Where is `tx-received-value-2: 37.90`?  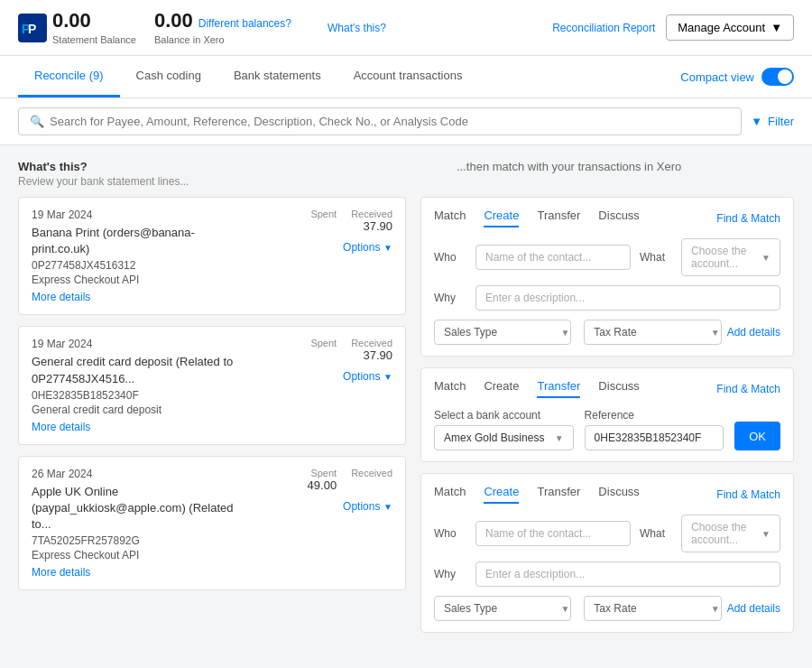
tx-received-value-2: 37.90 is located at coordinates (372, 356).